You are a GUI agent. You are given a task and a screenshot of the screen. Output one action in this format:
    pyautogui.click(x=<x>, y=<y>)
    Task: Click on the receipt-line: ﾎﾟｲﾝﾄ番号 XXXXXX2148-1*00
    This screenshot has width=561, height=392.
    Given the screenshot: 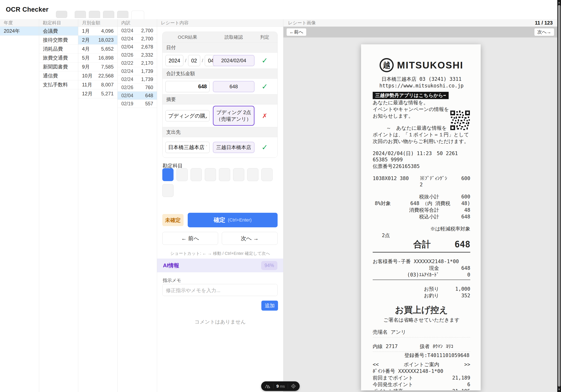 What is the action you would take?
    pyautogui.click(x=421, y=371)
    